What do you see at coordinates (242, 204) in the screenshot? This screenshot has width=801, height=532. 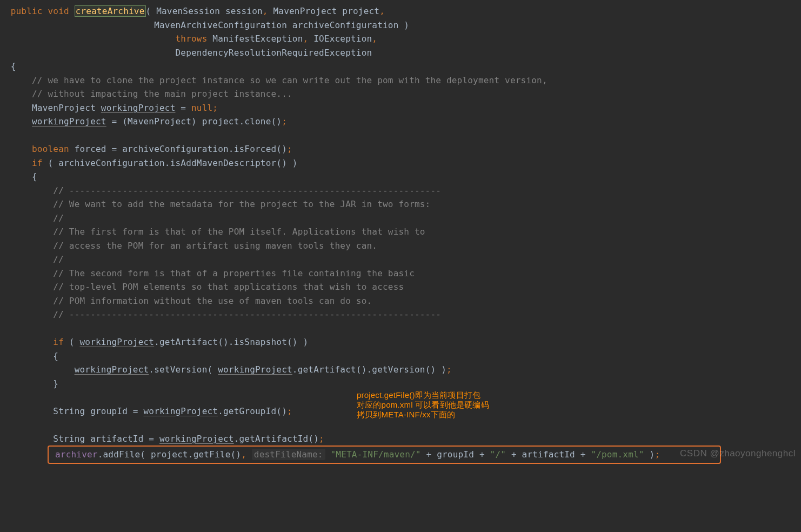 I see `comment: // We want to add the metadata for the p…` at bounding box center [242, 204].